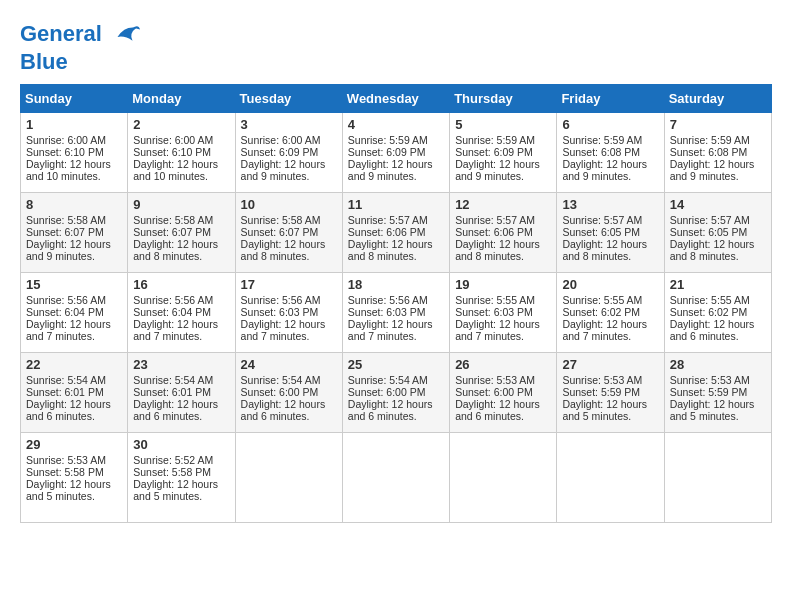 The image size is (792, 612). What do you see at coordinates (503, 284) in the screenshot?
I see `day-number-19: 19` at bounding box center [503, 284].